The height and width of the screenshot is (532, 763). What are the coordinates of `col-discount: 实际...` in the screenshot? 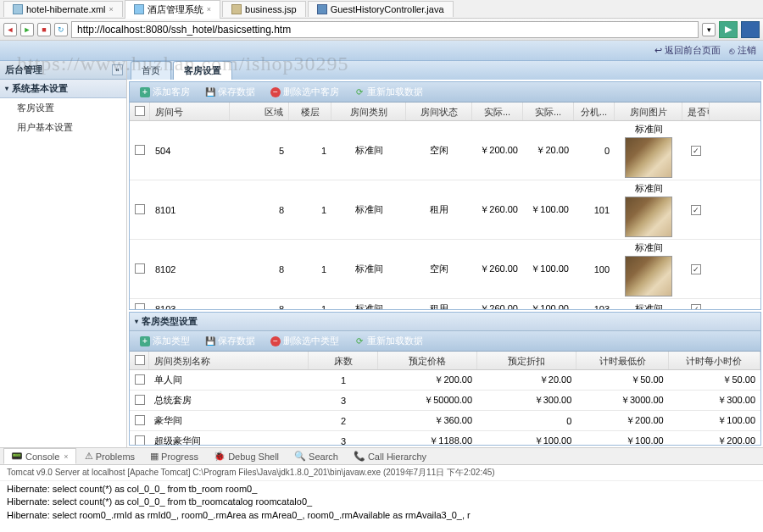 It's located at (549, 112).